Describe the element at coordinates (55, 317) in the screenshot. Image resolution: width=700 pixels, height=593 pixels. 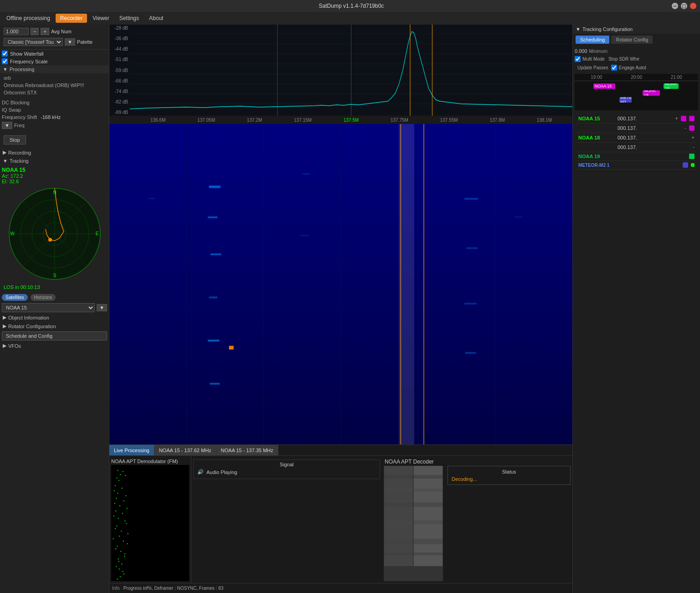
I see `object-info-row: ▶ Object Information` at that location.